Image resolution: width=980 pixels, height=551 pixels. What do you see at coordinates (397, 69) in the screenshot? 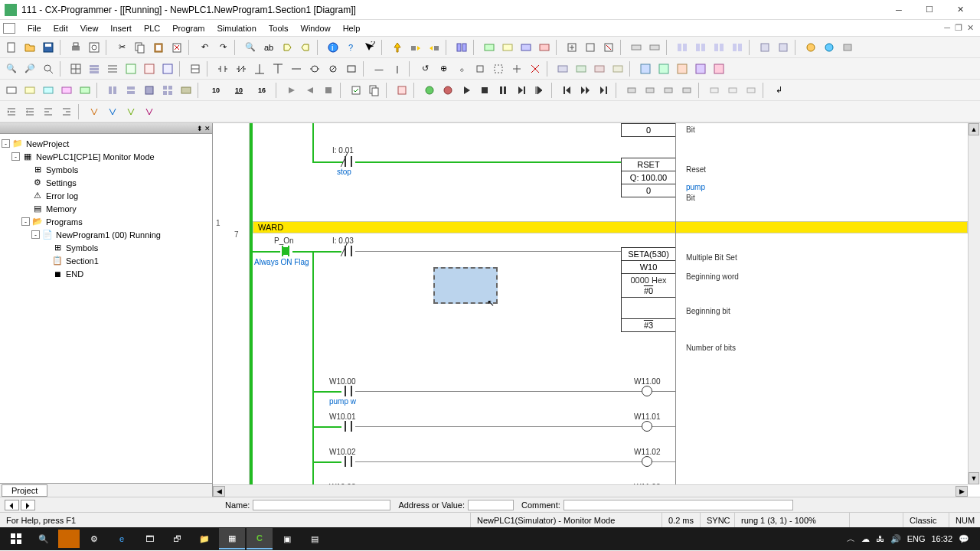
I see `vline-button: |` at bounding box center [397, 69].